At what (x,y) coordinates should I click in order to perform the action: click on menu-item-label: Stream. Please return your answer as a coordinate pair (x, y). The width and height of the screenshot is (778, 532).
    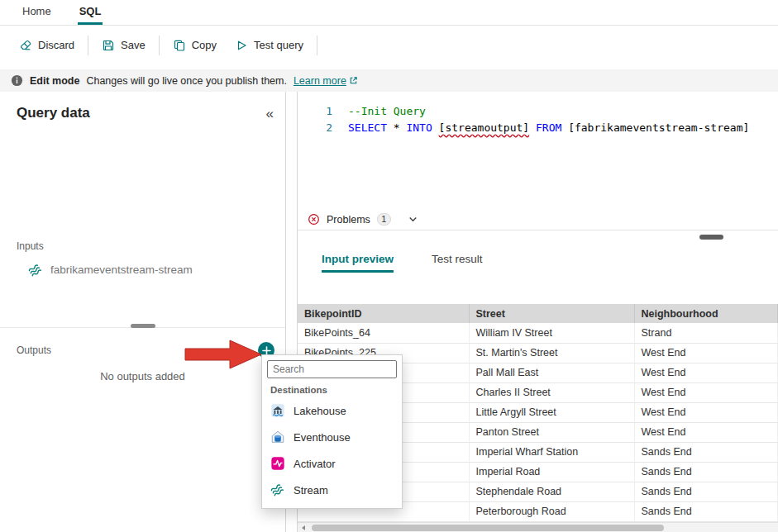
    Looking at the image, I should click on (311, 491).